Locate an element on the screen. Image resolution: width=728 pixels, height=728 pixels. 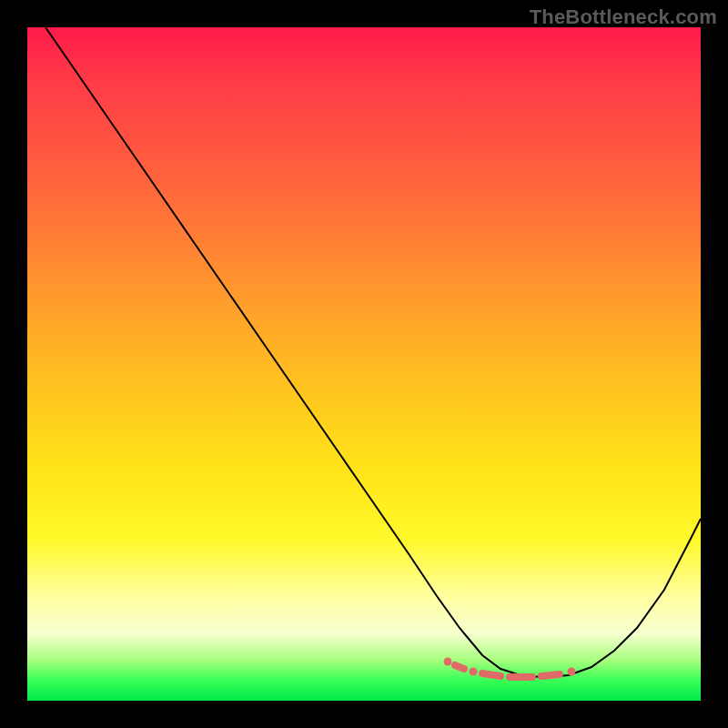
watermark-text: TheBottleneck.com is located at coordinates (623, 17).